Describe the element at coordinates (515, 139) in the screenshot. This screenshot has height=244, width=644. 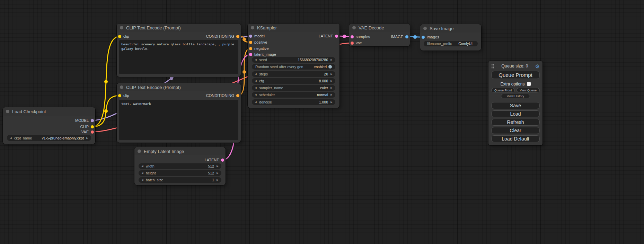
I see `load-default-button: Load Default` at that location.